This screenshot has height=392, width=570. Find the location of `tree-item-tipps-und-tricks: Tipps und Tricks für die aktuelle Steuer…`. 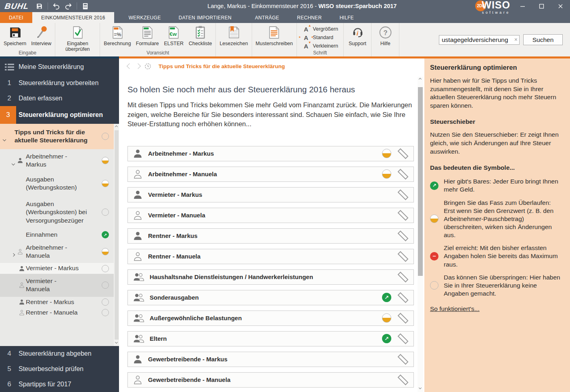

tree-item-tipps-und-tricks: Tipps und Tricks für die aktuelle Steuer… is located at coordinates (57, 136).